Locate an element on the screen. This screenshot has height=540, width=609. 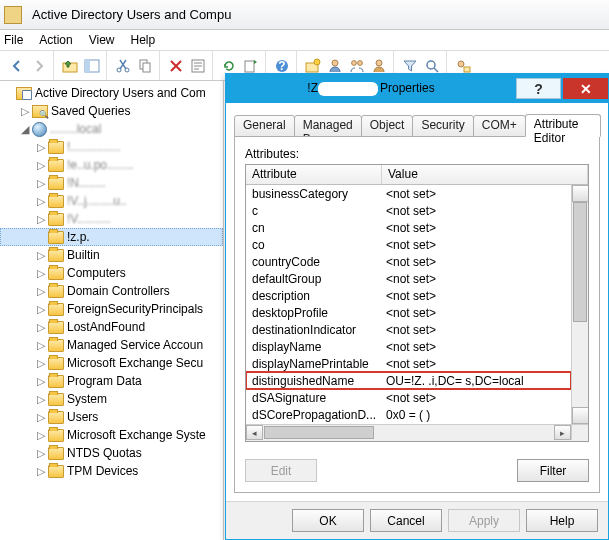
tree-item-label: Users is located at coordinates (82, 417).